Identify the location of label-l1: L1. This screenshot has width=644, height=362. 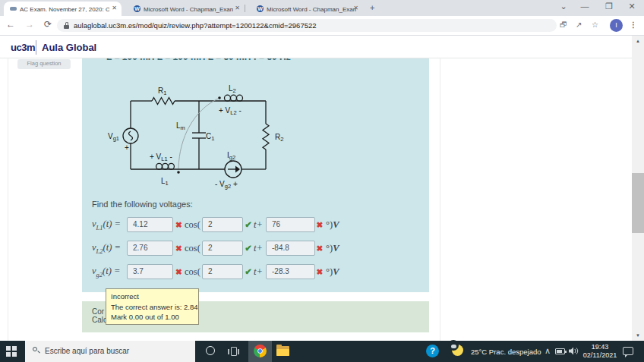
(165, 182).